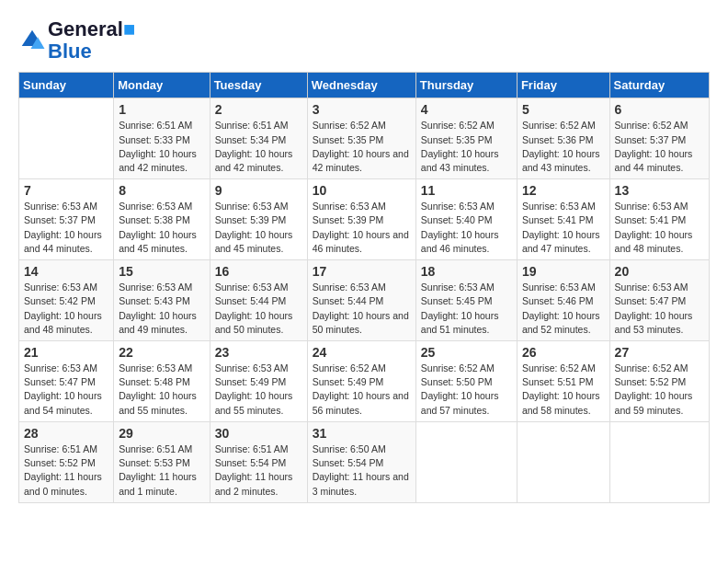 This screenshot has width=728, height=563. I want to click on day-detail: Sunrise: 6:51 AMSunset: 5:54 PMDaylight:…, so click(259, 471).